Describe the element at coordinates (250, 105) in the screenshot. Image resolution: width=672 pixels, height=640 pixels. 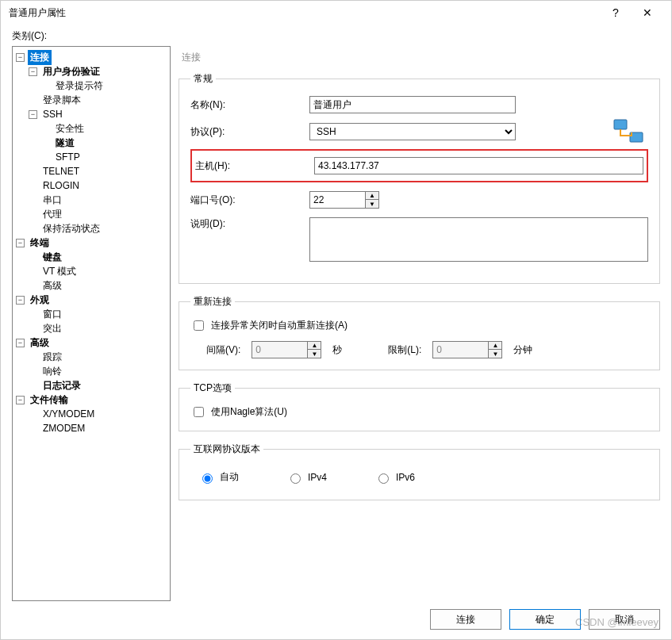
I see `name-label: 名称(N):` at that location.